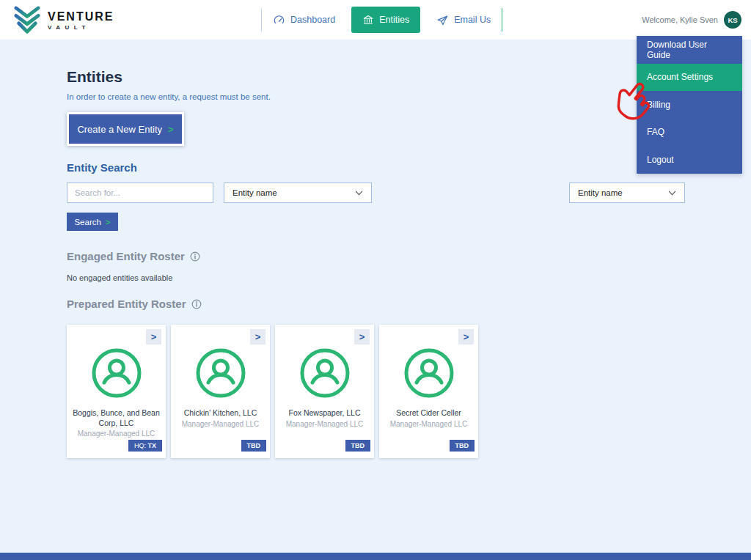 Image resolution: width=751 pixels, height=560 pixels. Describe the element at coordinates (376, 20) in the screenshot. I see `top-header: VENTURE VAULT Dashboard Entities` at that location.